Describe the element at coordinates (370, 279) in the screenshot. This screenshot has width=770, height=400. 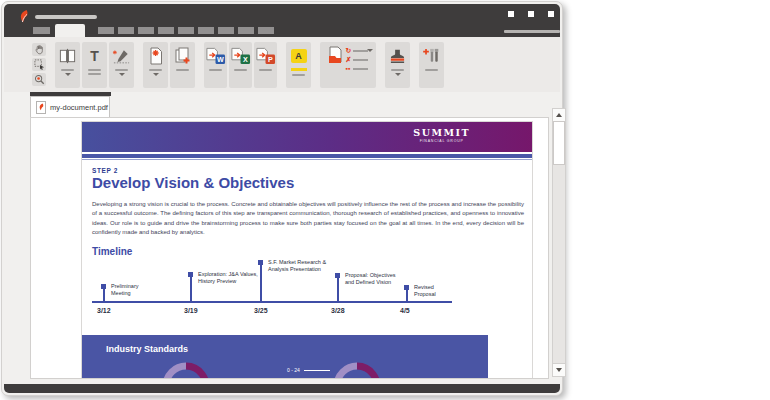
I see `timeline-milestone-label: Proposal: Objectivesand Defined Vision` at that location.